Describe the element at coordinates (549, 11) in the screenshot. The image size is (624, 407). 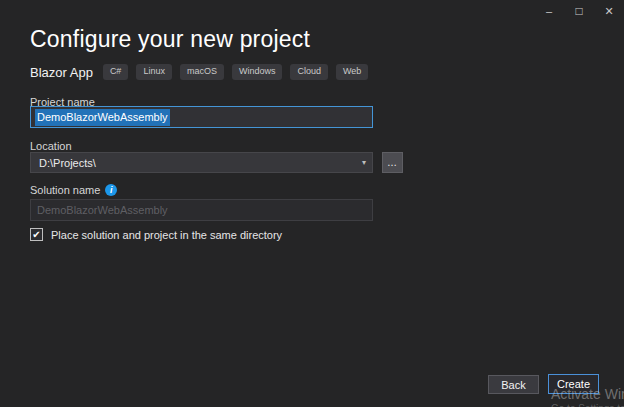
I see `minimize-icon: –` at that location.